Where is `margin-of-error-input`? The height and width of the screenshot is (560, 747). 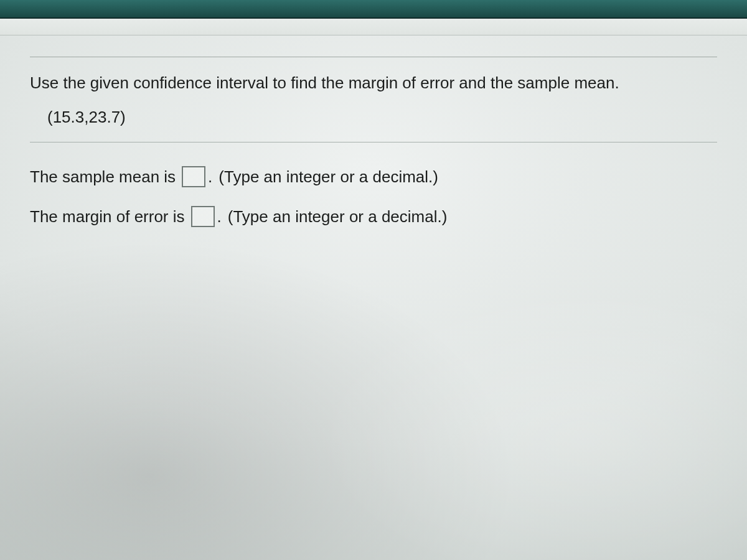 margin-of-error-input is located at coordinates (203, 217).